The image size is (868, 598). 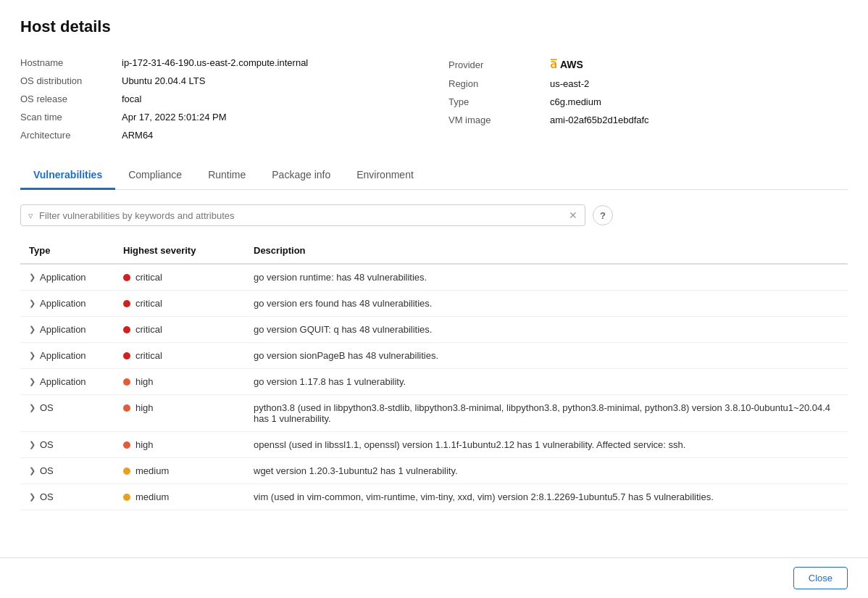 I want to click on table-row: ❯ Application critical go version sionPa…, so click(x=434, y=356).